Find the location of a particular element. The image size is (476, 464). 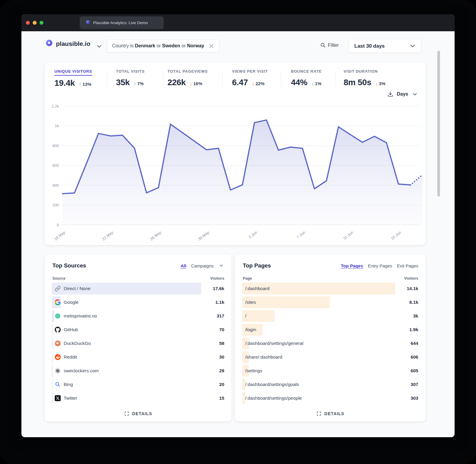

expand-icon is located at coordinates (319, 414).